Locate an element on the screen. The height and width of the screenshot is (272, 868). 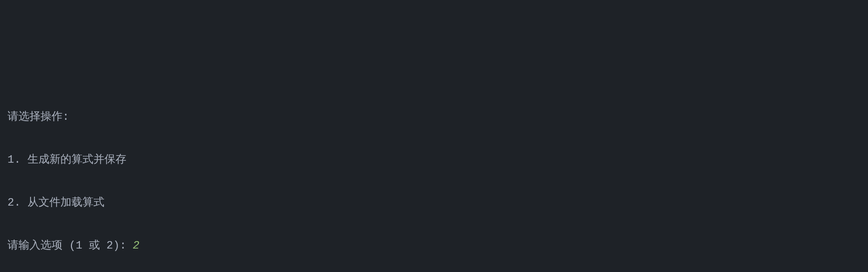
menu-option-1: 1. 生成新的算式并保存 is located at coordinates (434, 161).